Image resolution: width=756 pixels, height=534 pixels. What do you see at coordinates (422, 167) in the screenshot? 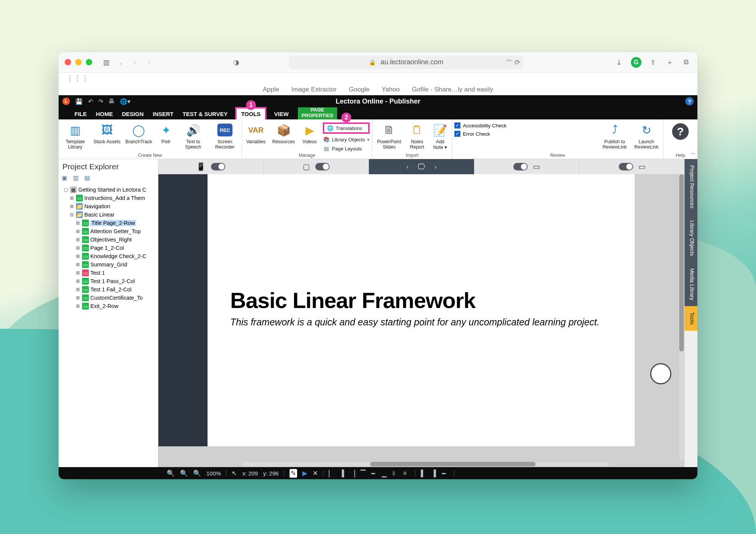
I see `device-desktop: ‹ 🖵 ›` at bounding box center [422, 167].